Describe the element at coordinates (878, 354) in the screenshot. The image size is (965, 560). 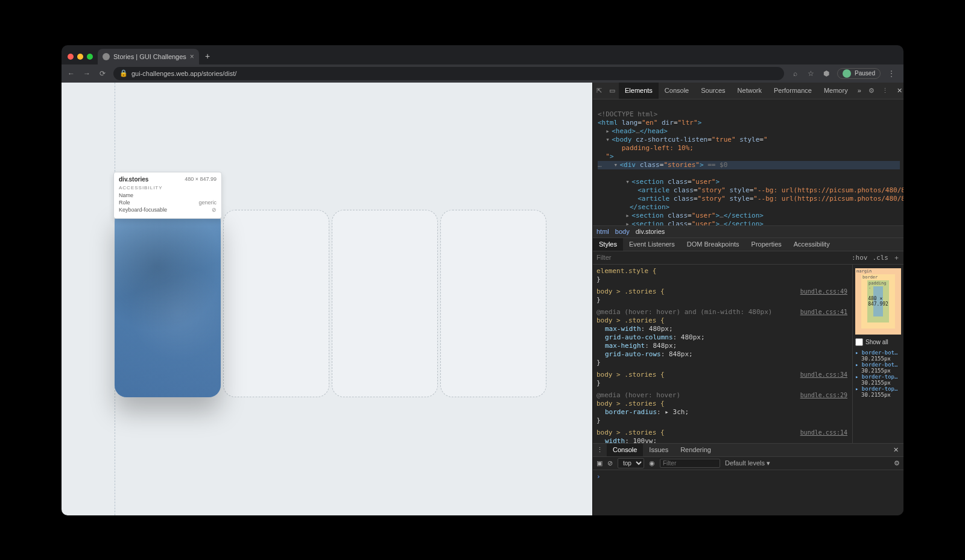
I see `computed-pane: margin- border padding - 480 × 847.992 S…` at that location.